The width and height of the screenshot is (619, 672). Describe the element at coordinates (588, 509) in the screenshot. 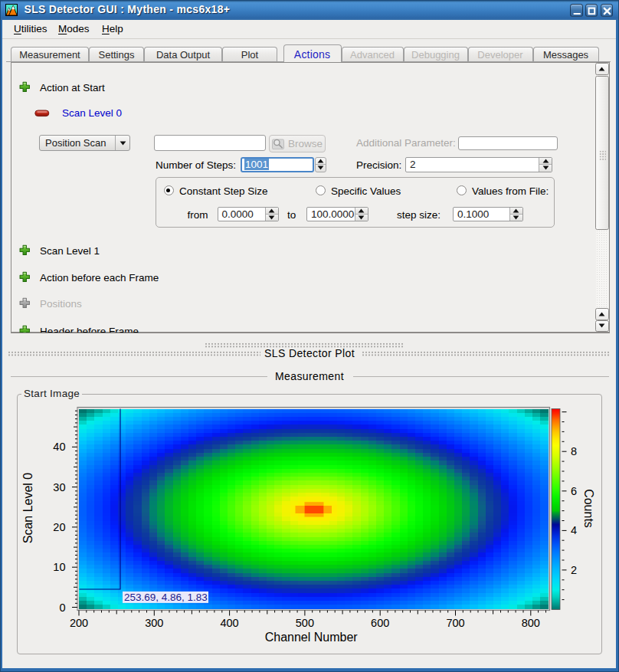

I see `svg-text: Counts` at that location.